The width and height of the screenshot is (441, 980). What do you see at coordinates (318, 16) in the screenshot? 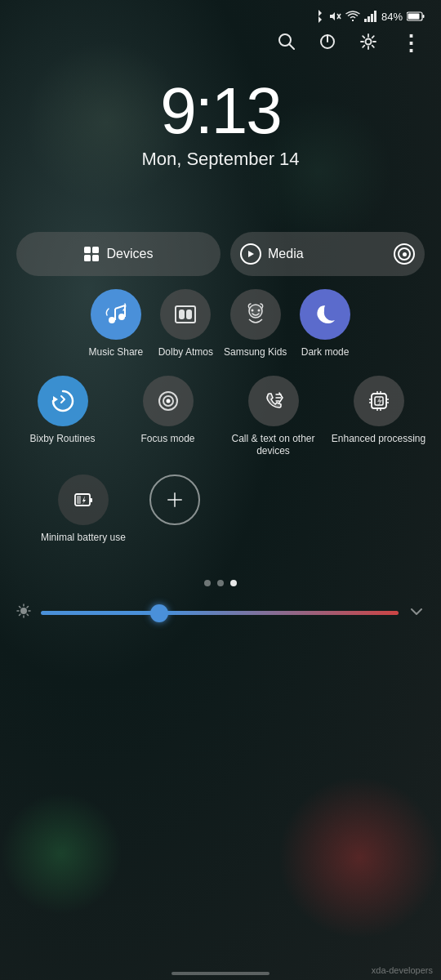
I see `bluetooth-icon` at bounding box center [318, 16].